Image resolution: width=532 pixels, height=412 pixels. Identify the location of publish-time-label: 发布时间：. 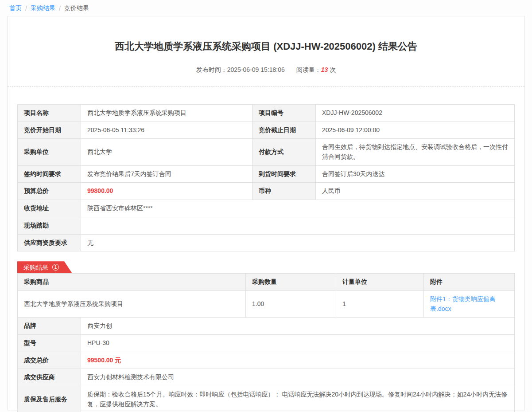
(212, 70).